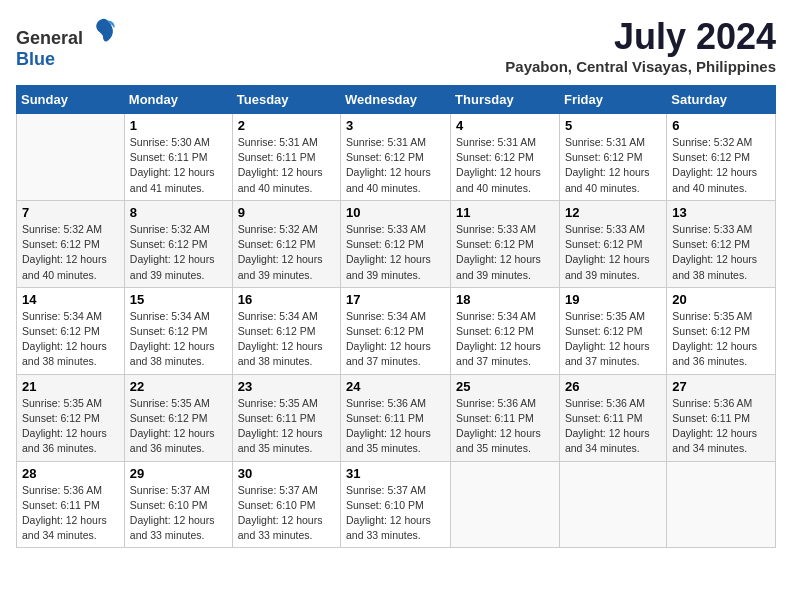 Image resolution: width=792 pixels, height=612 pixels. Describe the element at coordinates (67, 43) in the screenshot. I see `logo: General Blue` at that location.